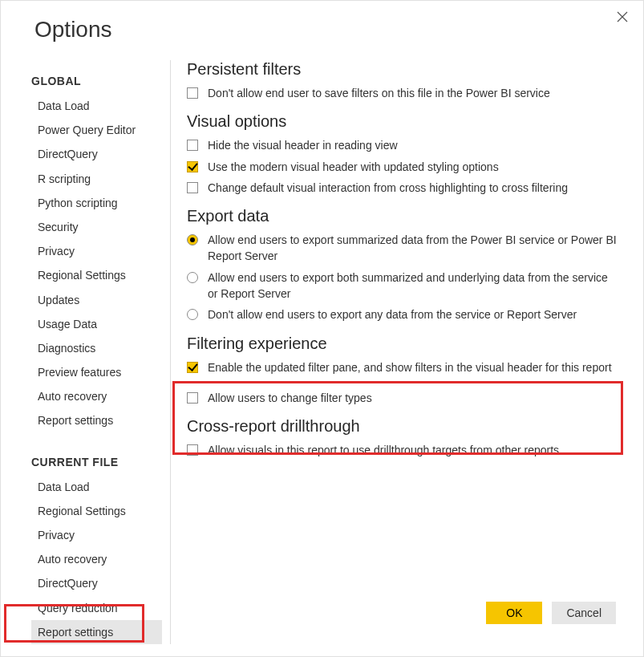 The width and height of the screenshot is (644, 657). What do you see at coordinates (403, 217) in the screenshot?
I see `heading-export-data: Export data` at bounding box center [403, 217].